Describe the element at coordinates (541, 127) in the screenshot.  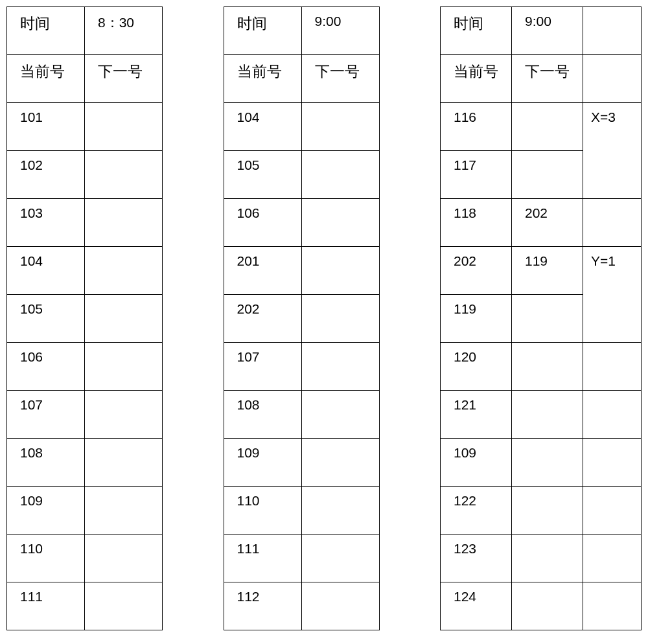
I see `data-row: 116 X=3` at that location.